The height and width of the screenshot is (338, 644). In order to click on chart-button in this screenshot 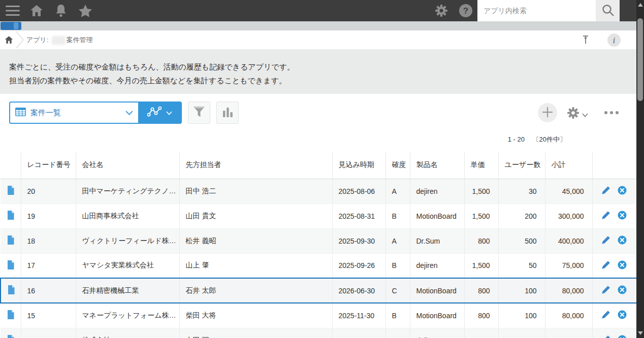, I will do `click(228, 113)`.